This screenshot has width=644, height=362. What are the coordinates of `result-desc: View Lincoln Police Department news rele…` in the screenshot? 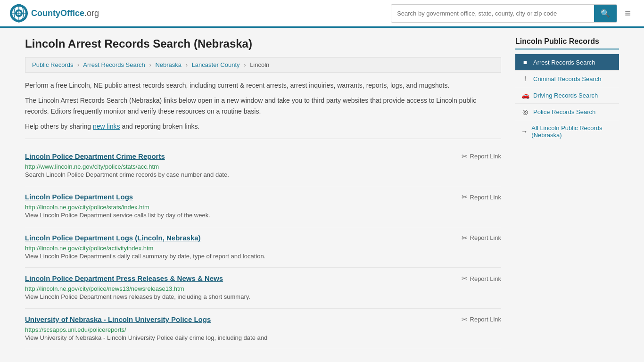 It's located at (263, 297).